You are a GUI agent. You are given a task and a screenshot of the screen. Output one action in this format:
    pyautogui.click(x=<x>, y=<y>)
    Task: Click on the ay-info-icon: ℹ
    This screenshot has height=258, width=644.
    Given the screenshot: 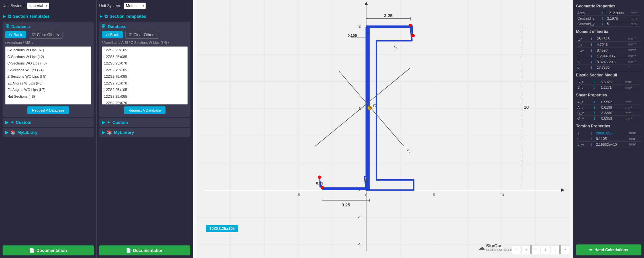 What is the action you would take?
    pyautogui.click(x=595, y=108)
    